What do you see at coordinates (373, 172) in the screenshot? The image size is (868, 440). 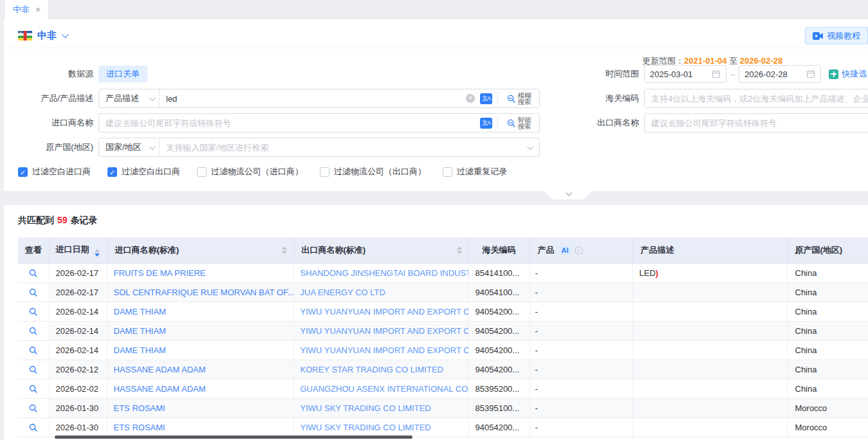 I see `filter-checkbox: 过滤物流公司（出口商）` at bounding box center [373, 172].